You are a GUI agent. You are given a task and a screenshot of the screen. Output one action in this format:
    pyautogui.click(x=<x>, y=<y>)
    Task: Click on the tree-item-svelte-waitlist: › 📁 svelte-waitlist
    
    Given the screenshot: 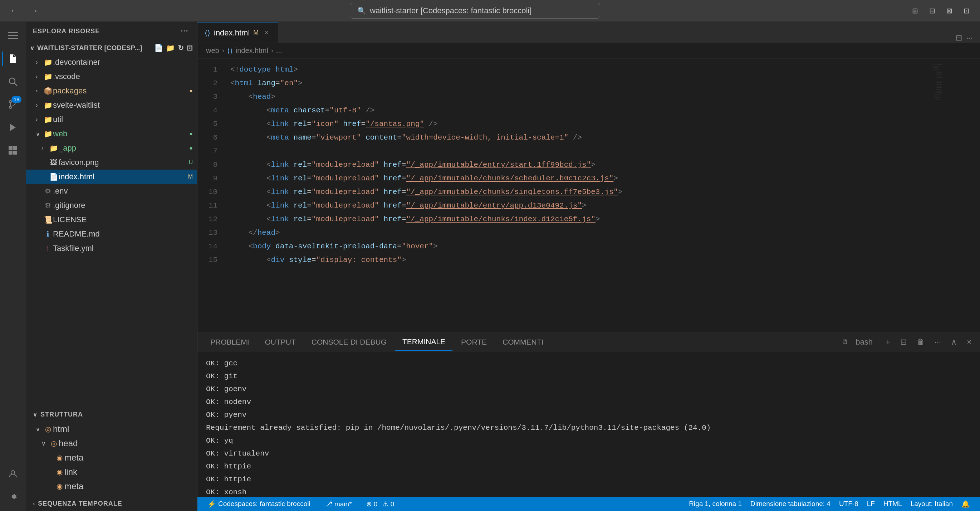 What is the action you would take?
    pyautogui.click(x=111, y=105)
    